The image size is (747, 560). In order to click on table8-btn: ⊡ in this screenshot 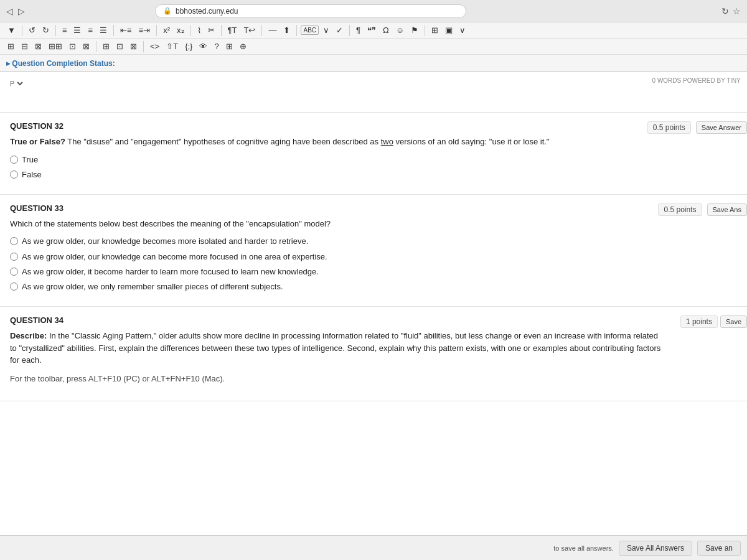, I will do `click(120, 46)`.